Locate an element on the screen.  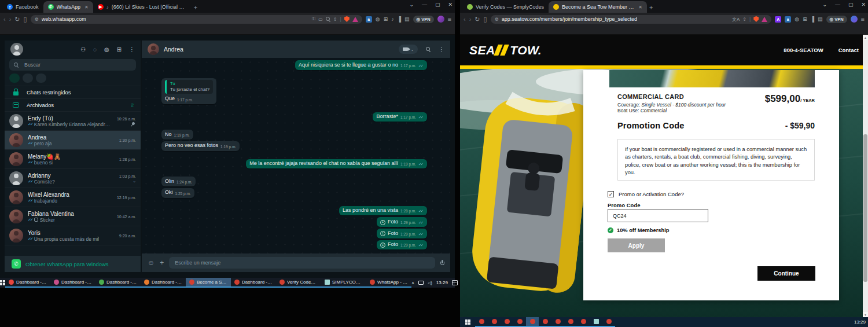
action-center-icon is located at coordinates (455, 282).